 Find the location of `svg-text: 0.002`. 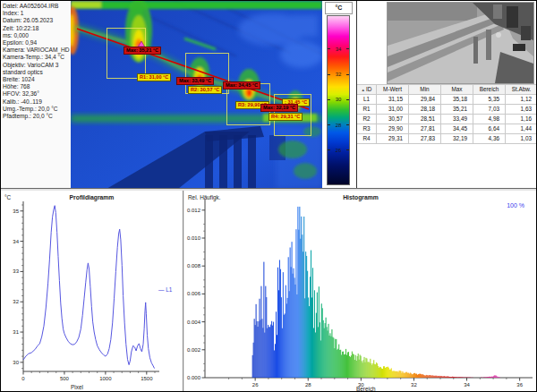

svg-text: 0.002 is located at coordinates (194, 350).